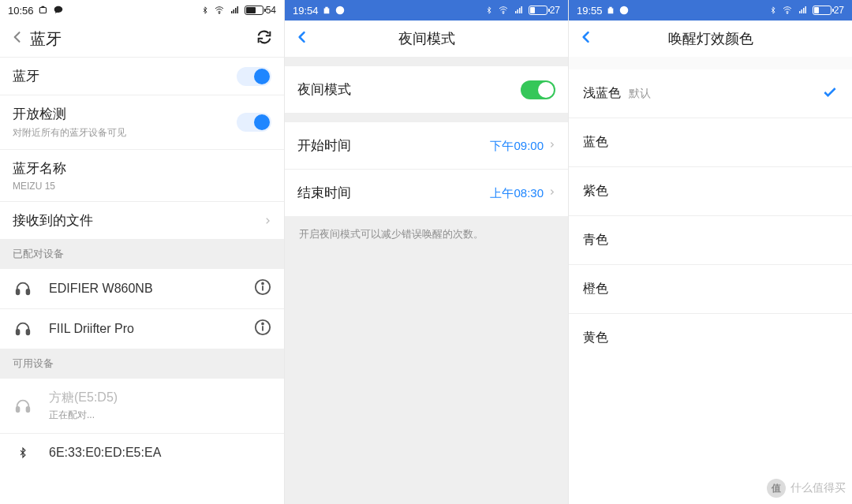 The width and height of the screenshot is (852, 504). Describe the element at coordinates (142, 39) in the screenshot. I see `title-bar: 蓝牙` at that location.